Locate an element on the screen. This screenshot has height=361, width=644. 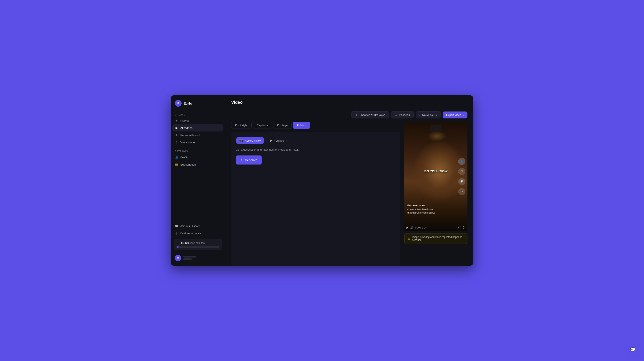
instagram-icon: 📷 is located at coordinates (241, 141).